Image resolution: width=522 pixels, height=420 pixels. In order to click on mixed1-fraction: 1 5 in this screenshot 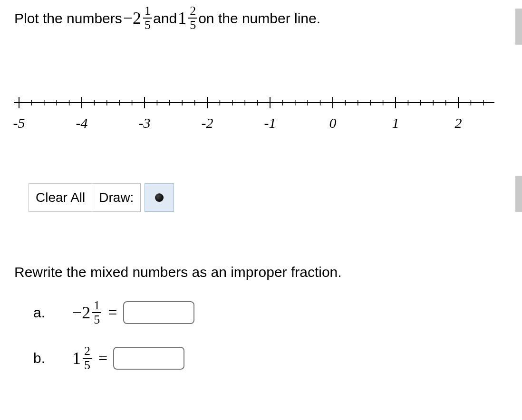, I will do `click(147, 18)`.